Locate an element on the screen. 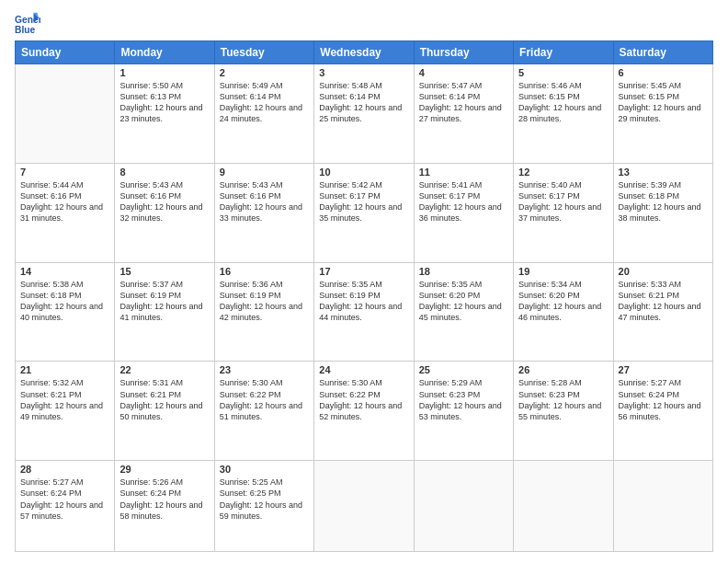  day-number: 12 is located at coordinates (563, 172).